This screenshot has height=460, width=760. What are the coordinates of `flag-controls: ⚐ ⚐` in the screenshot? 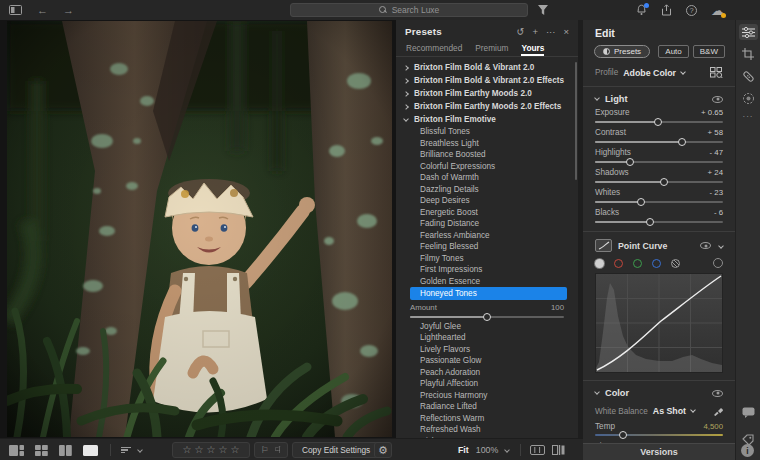 It's located at (271, 450).